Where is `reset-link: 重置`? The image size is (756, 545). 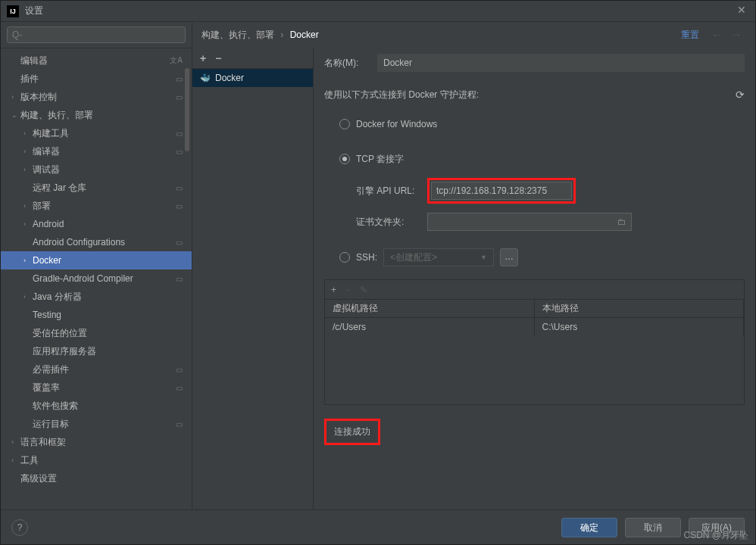 reset-link: 重置 is located at coordinates (690, 35).